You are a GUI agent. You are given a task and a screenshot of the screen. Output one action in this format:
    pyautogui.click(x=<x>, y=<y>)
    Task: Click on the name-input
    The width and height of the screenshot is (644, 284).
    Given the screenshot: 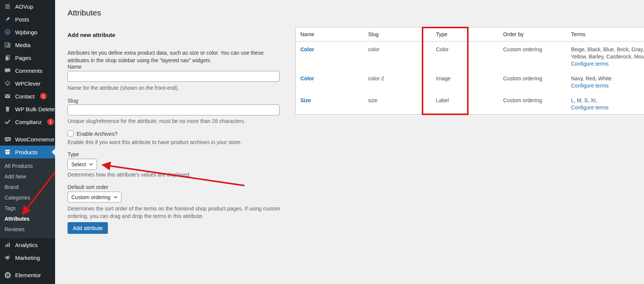 What is the action you would take?
    pyautogui.click(x=174, y=76)
    